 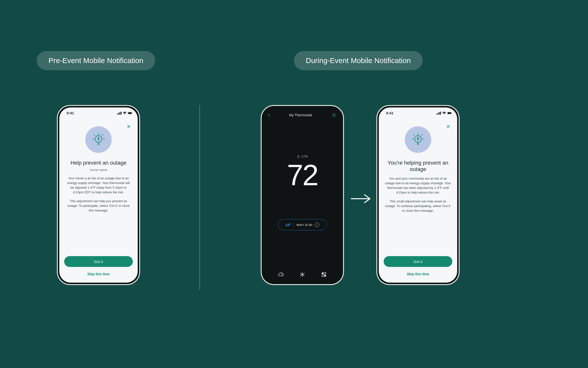 What do you see at coordinates (288, 225) in the screenshot?
I see `savings-value: 24$` at bounding box center [288, 225].